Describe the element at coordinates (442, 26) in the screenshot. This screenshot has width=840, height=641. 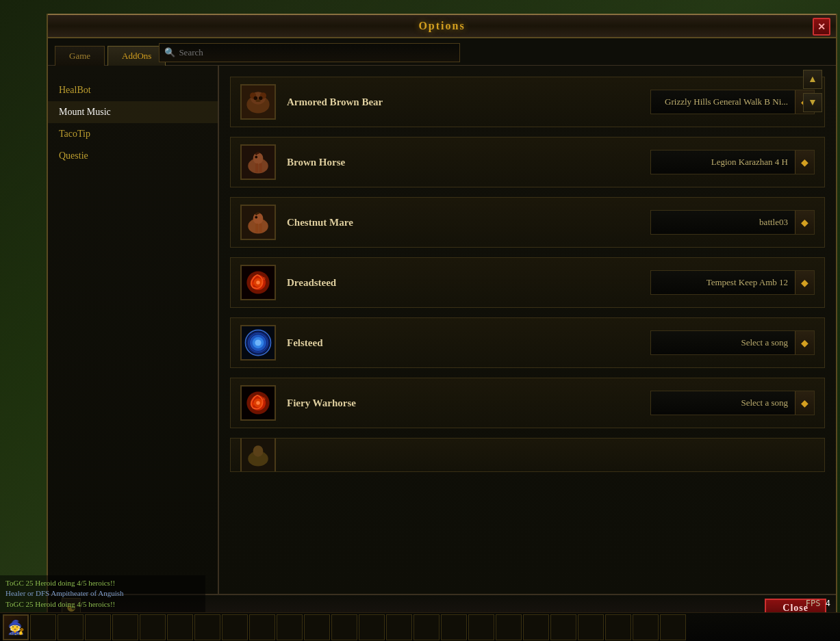
I see `title-bar: Options ✕` at that location.